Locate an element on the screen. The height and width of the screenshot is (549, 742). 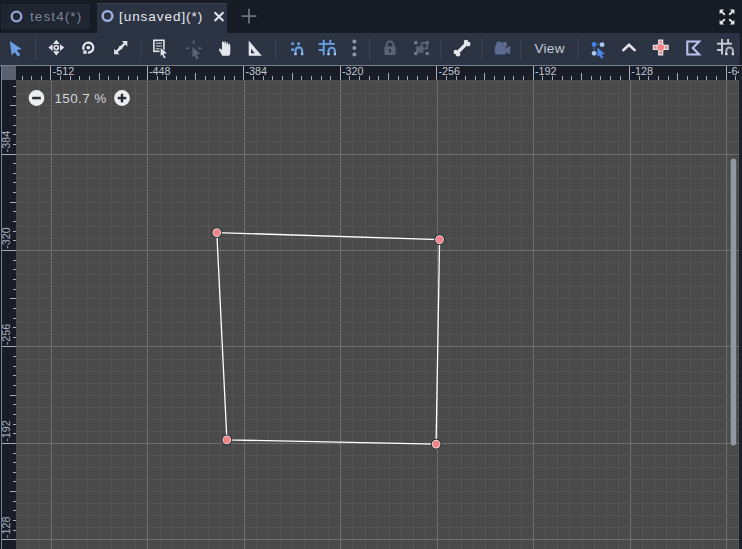
svg-text: -512 is located at coordinates (64, 72).